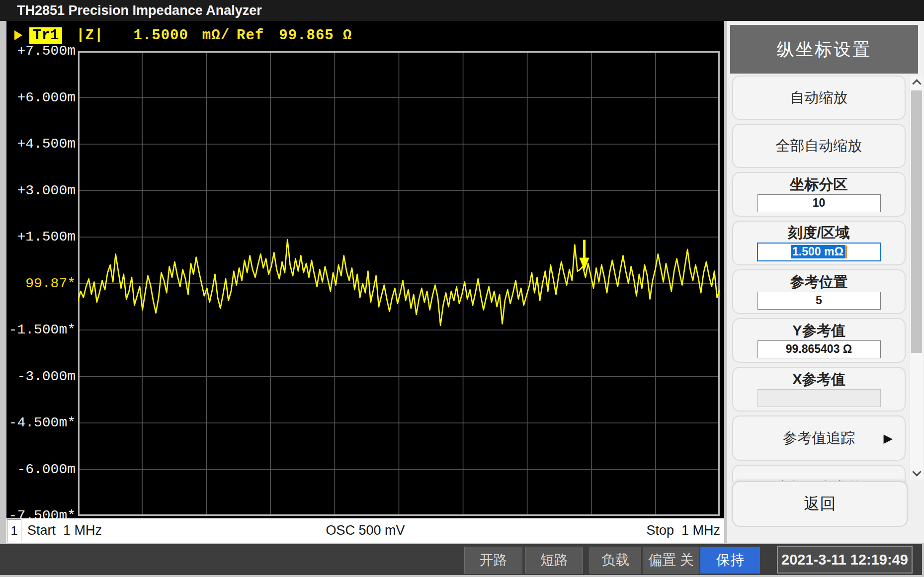 The height and width of the screenshot is (577, 924). I want to click on submenu-arrow-icon: ▶, so click(888, 438).